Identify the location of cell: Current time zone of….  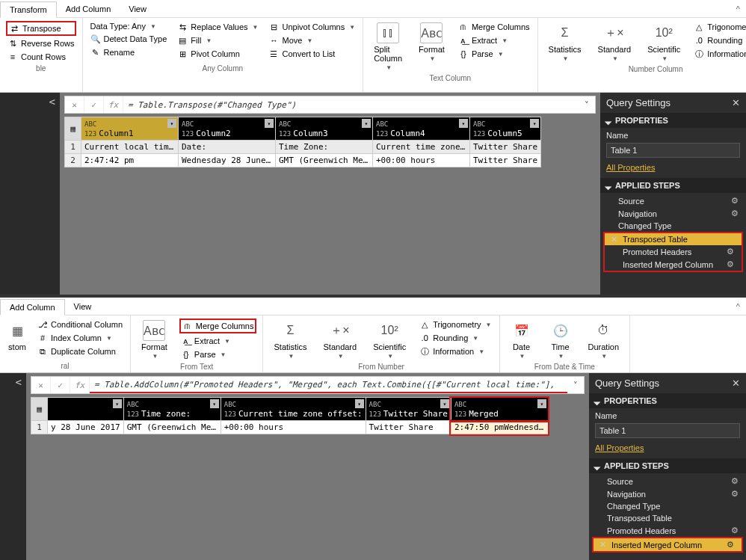
(422, 147).